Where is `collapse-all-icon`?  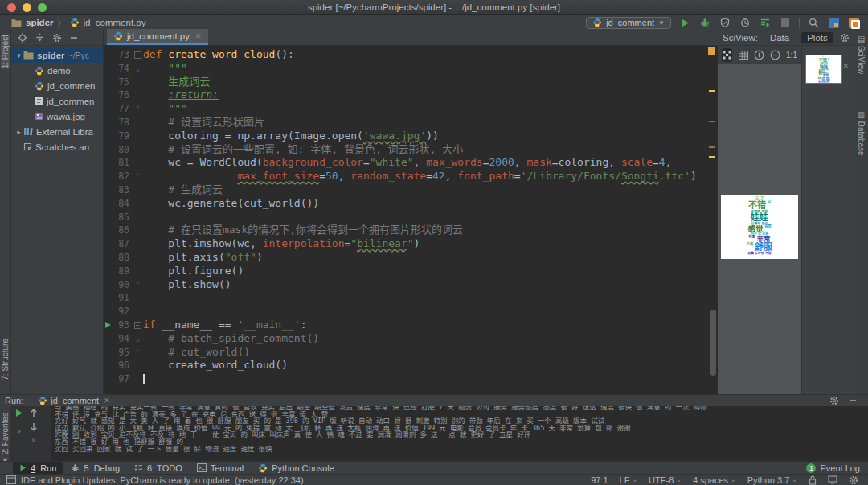 collapse-all-icon is located at coordinates (40, 37).